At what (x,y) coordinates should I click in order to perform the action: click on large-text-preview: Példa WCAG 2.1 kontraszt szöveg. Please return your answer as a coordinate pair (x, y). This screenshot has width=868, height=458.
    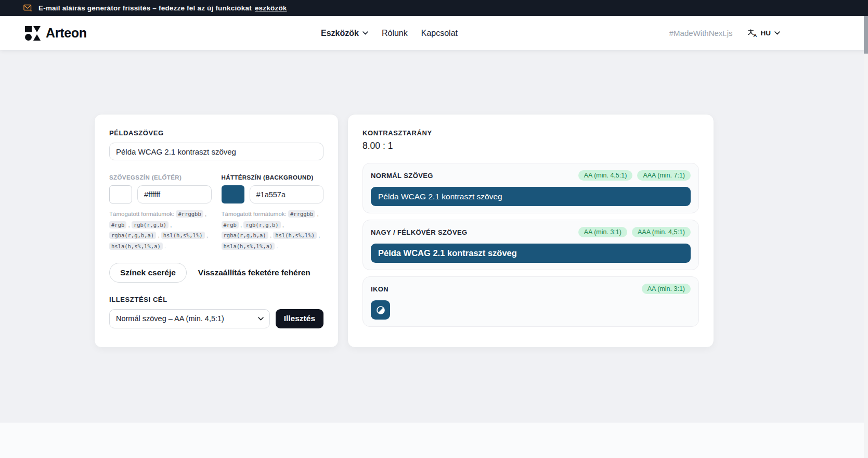
    Looking at the image, I should click on (530, 253).